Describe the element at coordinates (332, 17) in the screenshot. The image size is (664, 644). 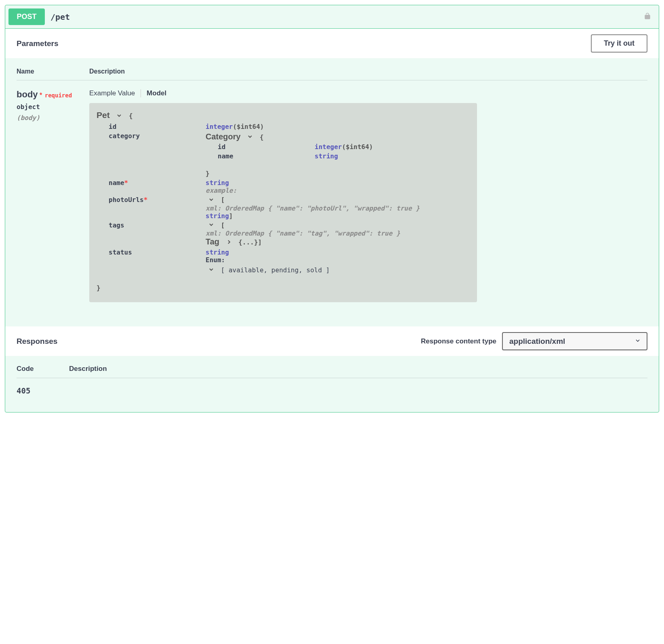
I see `operation-summary: POST /pet` at that location.